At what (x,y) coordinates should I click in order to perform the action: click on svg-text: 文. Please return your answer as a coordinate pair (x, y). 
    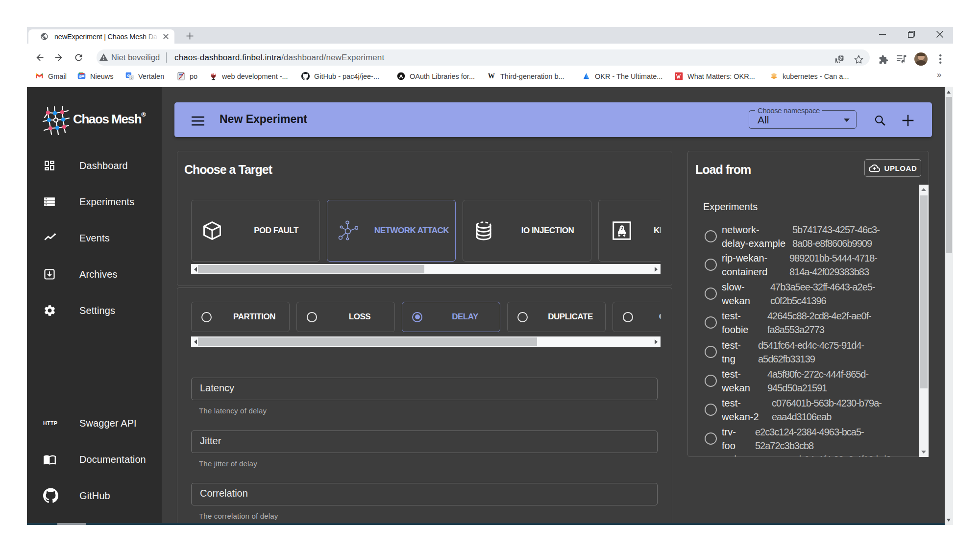
    Looking at the image, I should click on (132, 77).